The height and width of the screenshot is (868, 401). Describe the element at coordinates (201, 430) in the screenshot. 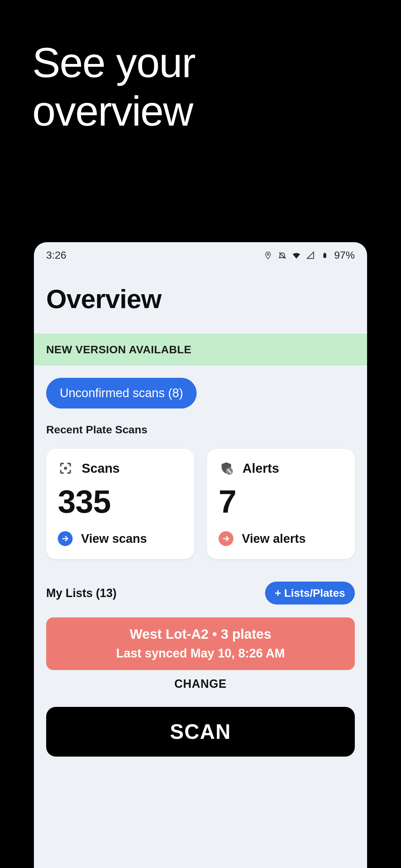

I see `recent-plate-scans-label: Recent Plate Scans` at that location.